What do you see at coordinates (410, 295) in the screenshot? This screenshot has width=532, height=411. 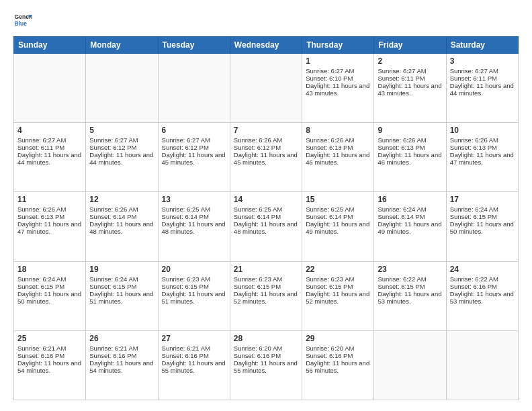 I see `table-row: 23Sunrise: 6:22 AMSunset: 6:15 PMDayligh…` at bounding box center [410, 295].